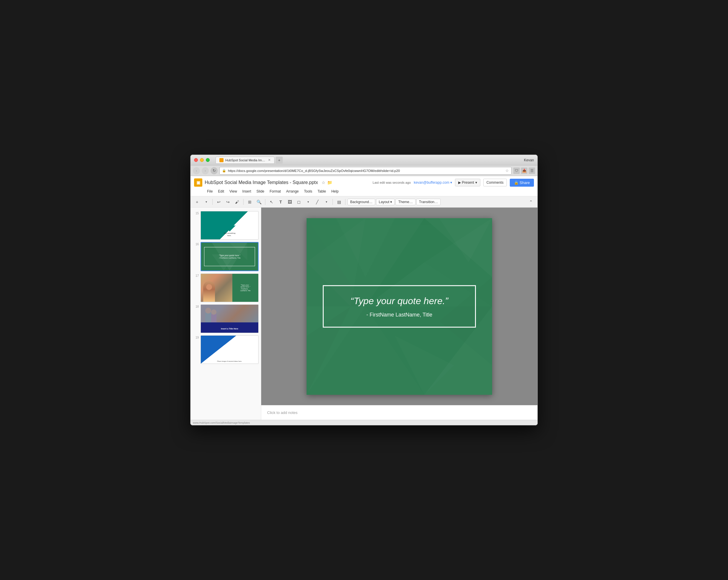 This screenshot has width=728, height=580. I want to click on menu-bar: File Edit View Insert Slide Format Arran…, so click(364, 192).